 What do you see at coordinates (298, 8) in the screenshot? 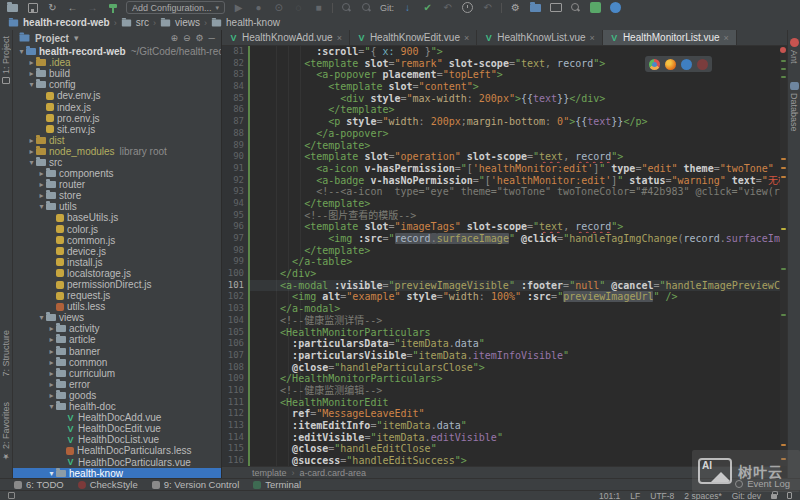
I see `profiler-icon: ◌` at bounding box center [298, 8].